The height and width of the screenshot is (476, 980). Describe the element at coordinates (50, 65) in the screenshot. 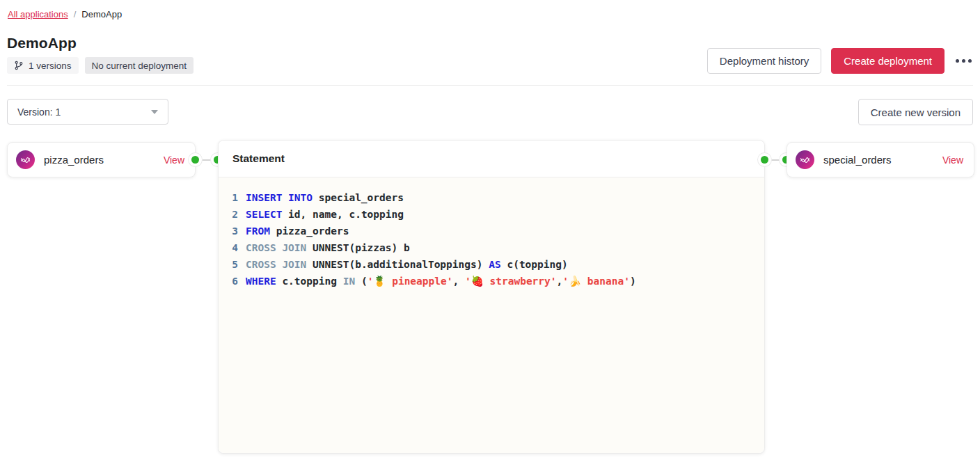

I see `versions-badge-label: 1 versions` at that location.